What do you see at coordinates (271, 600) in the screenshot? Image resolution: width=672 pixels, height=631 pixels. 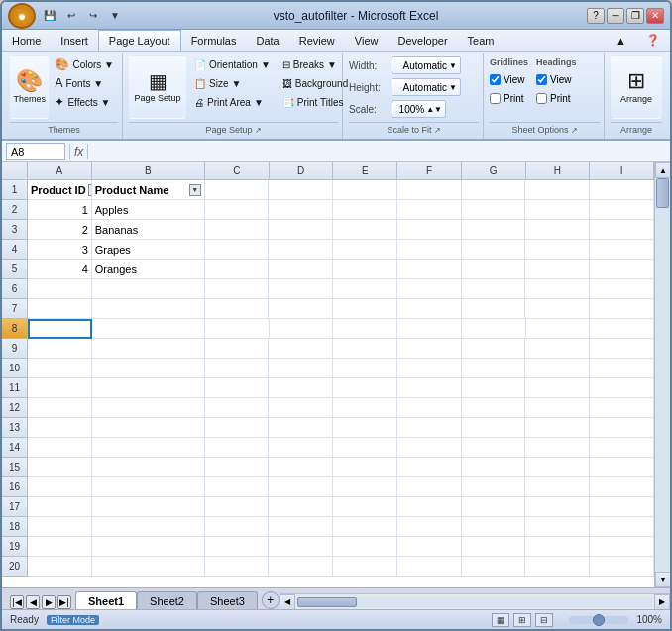 I see `add-sheet-button: +` at bounding box center [271, 600].